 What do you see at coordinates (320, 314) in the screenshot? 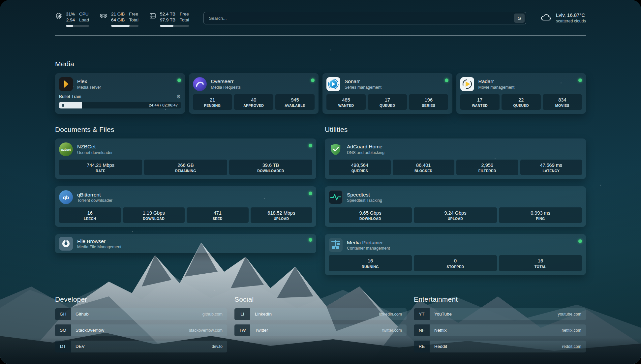
I see `bookmark-linkedin: LI LinkedIn linkedin.com` at bounding box center [320, 314].